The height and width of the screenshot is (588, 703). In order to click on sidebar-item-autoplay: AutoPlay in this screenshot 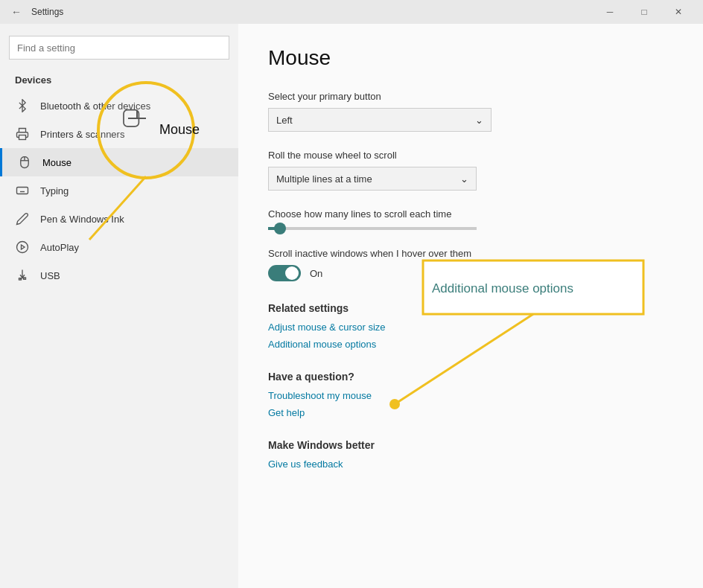, I will do `click(119, 247)`.